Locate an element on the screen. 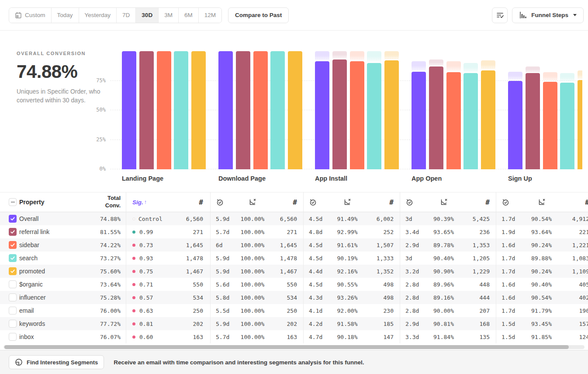  edit-columns-button is located at coordinates (500, 15).